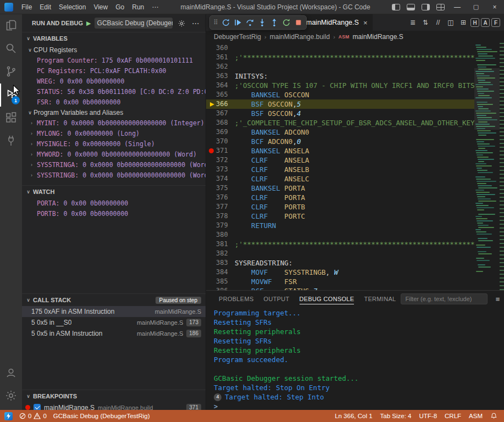 Image resolution: width=504 pixels, height=422 pixels. Describe the element at coordinates (114, 60) in the screenshot. I see `variable-row: Program Counter:175 0xAF 0b0000010101111` at that location.